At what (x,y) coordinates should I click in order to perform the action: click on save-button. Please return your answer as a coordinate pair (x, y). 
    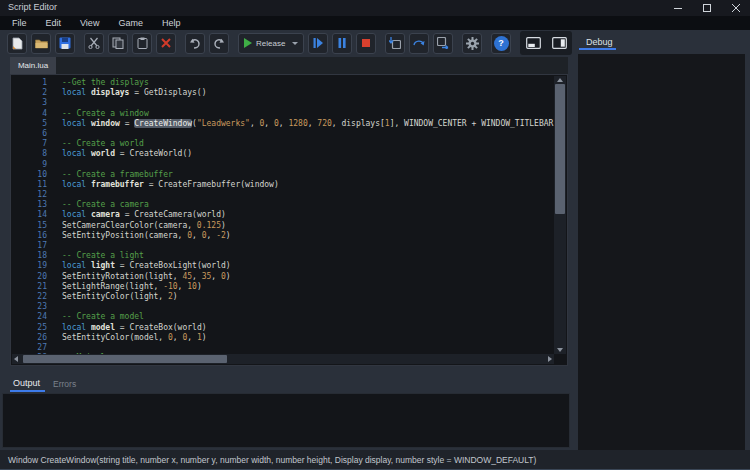
    Looking at the image, I should click on (65, 44).